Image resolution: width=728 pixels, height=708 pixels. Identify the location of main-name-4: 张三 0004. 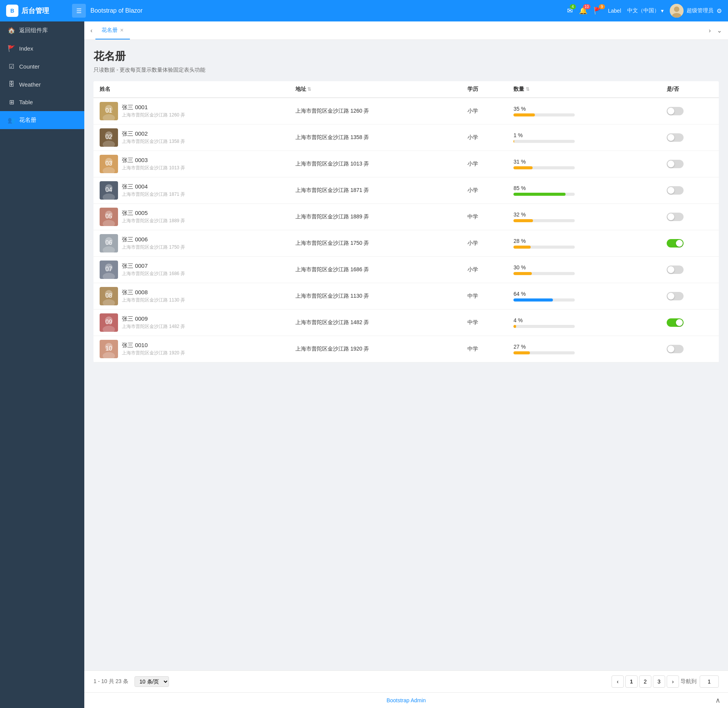
(153, 187).